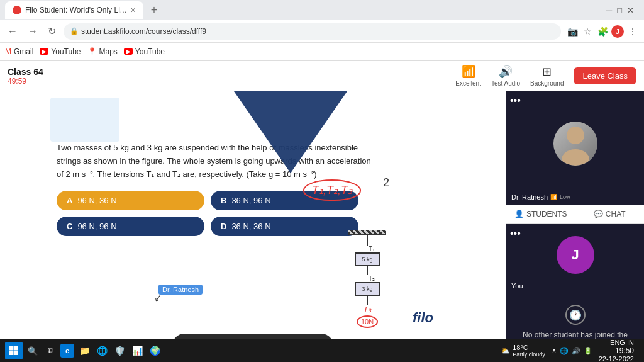  Describe the element at coordinates (33, 351) in the screenshot. I see `search-taskbar-btn: 🔍` at that location.